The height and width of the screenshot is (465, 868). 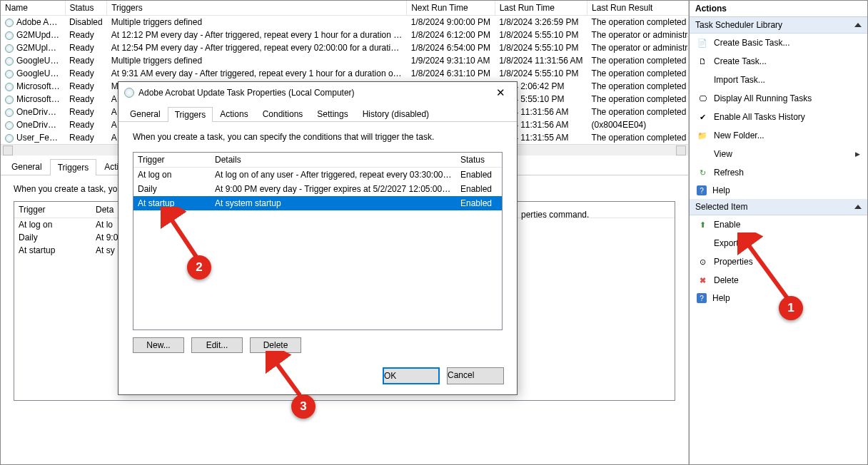 What do you see at coordinates (318, 189) in the screenshot?
I see `trigger-row: DailyAt 9:00 PM every day - Trigger expi…` at bounding box center [318, 189].